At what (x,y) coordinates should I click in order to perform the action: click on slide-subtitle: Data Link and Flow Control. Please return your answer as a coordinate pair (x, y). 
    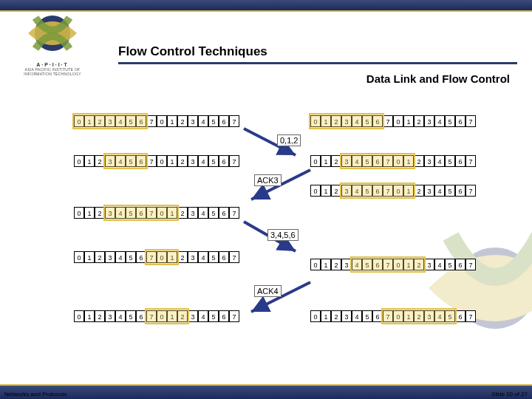
    Looking at the image, I should click on (438, 78).